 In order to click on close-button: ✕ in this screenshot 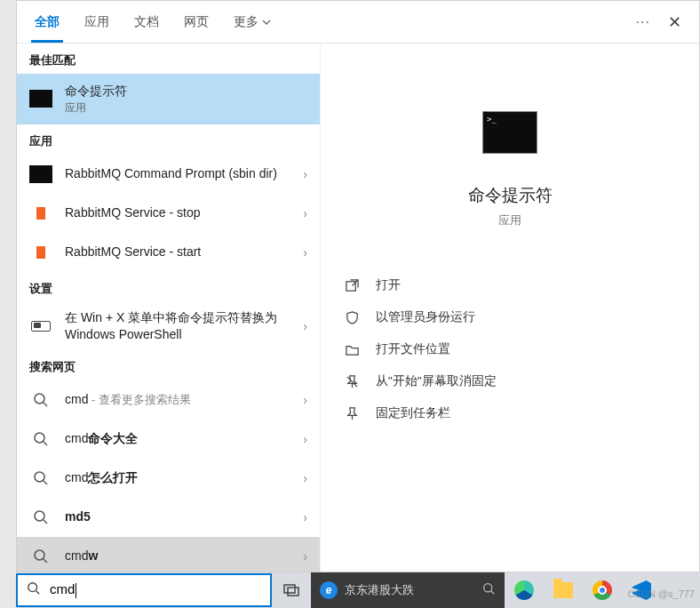, I will do `click(675, 22)`.